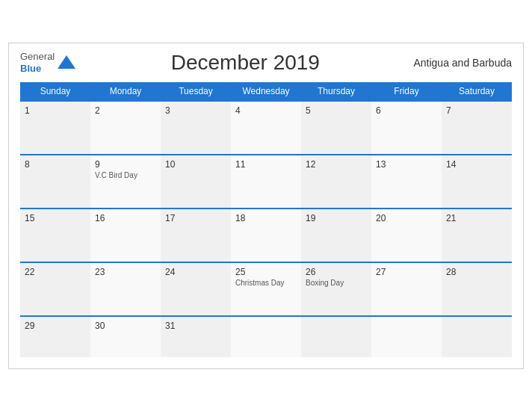 The image size is (532, 411). Describe the element at coordinates (266, 111) in the screenshot. I see `day-number: 4` at that location.